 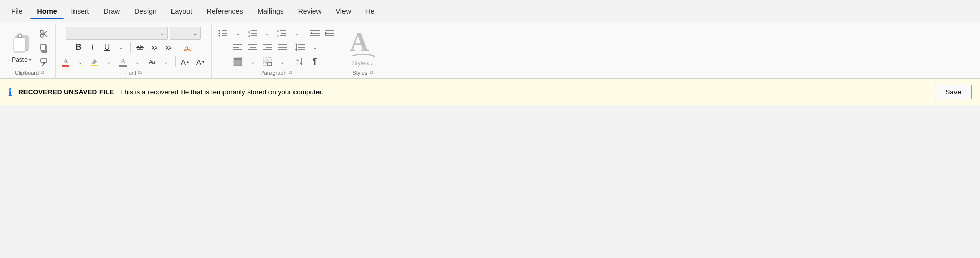 What do you see at coordinates (315, 33) in the screenshot?
I see `decrease-indent-button` at bounding box center [315, 33].